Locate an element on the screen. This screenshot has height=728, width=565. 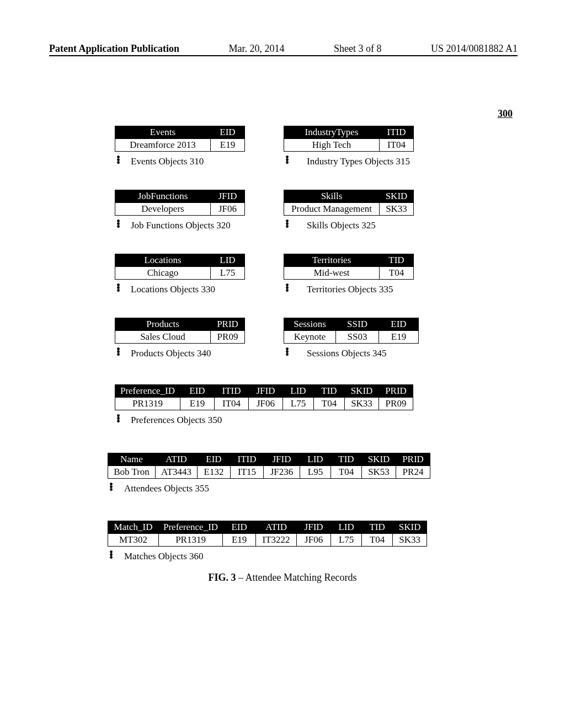
skills-h2: SKID is located at coordinates (397, 196).